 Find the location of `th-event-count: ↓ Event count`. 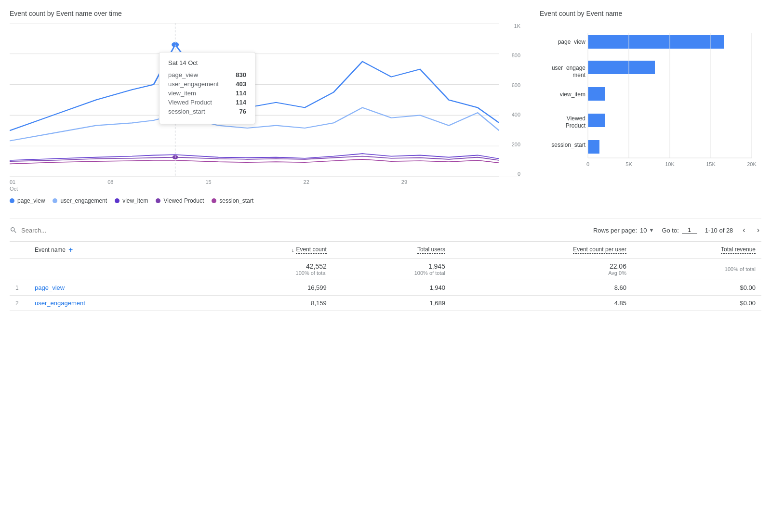

th-event-count: ↓ Event count is located at coordinates (267, 250).